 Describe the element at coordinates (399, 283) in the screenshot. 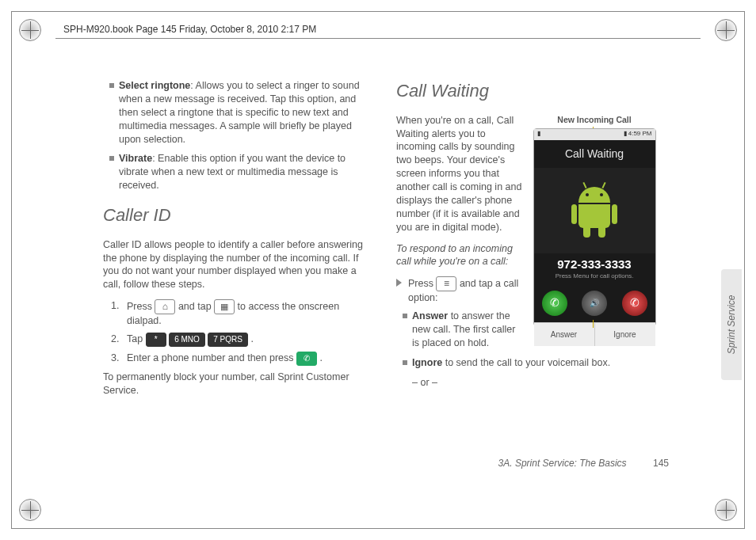

I see `triangle-bullet-icon` at that location.